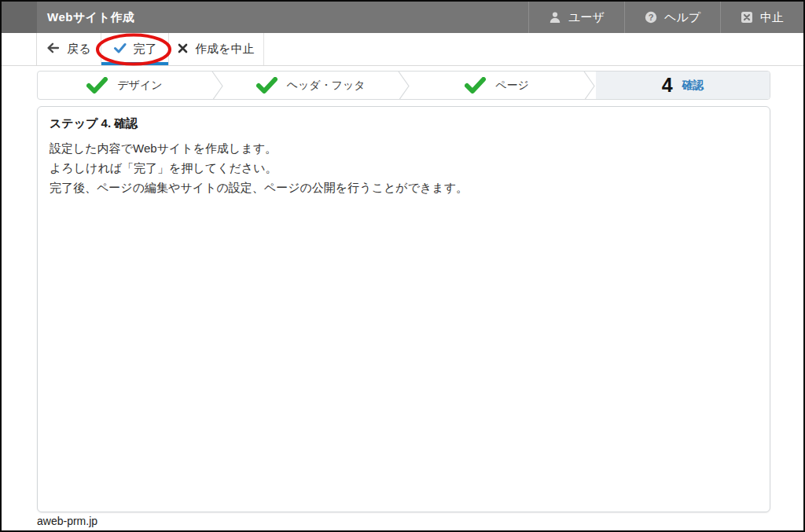 The image size is (805, 532). I want to click on instruction-line: 設定した内容でWebサイトを作成します。, so click(404, 148).